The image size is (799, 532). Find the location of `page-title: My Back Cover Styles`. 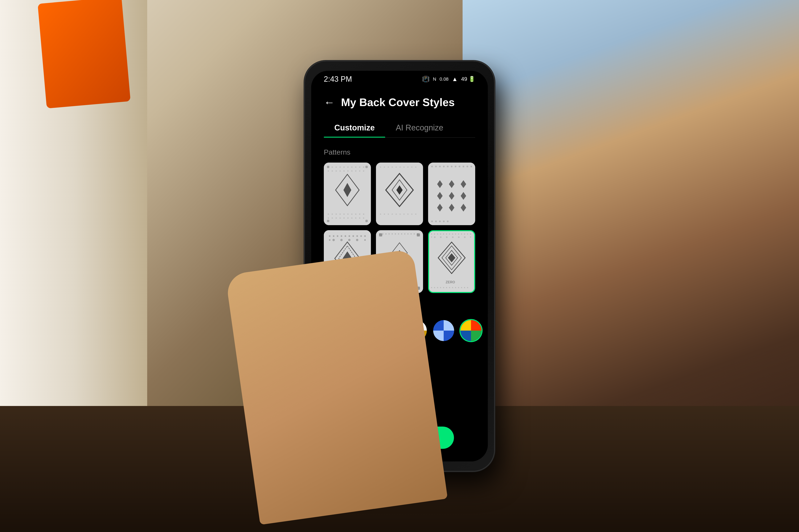

page-title: My Back Cover Styles is located at coordinates (398, 102).